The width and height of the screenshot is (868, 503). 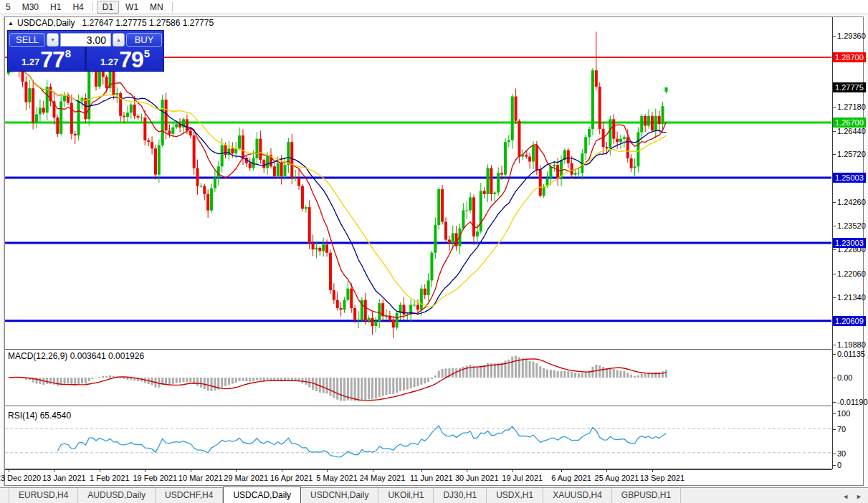 I want to click on timeframe-button-h4: H4, so click(x=77, y=7).